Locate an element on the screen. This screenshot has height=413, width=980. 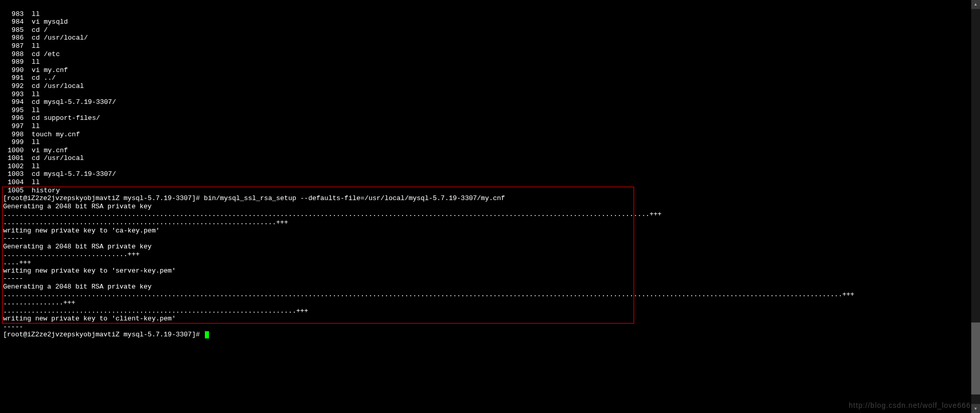
history-line: 985 cd / is located at coordinates (492, 30).